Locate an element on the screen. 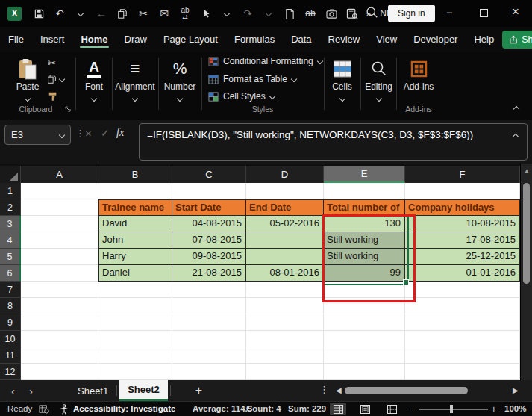 Image resolution: width=532 pixels, height=416 pixels. column-header-b: B is located at coordinates (136, 175).